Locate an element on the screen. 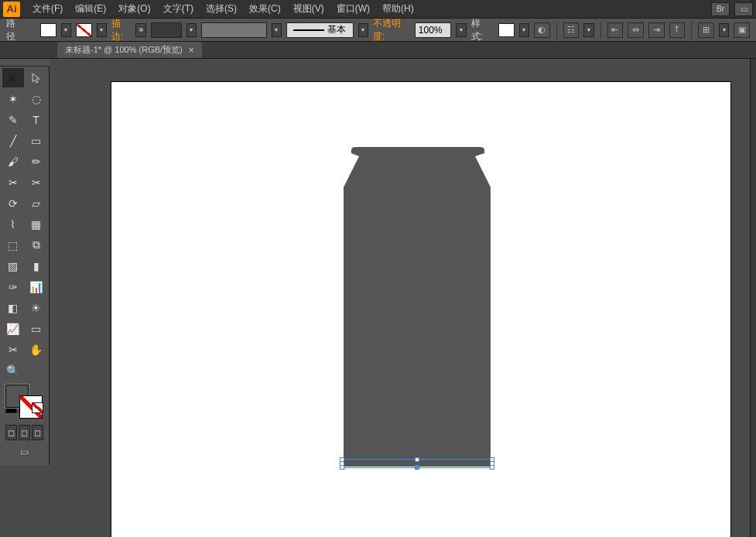 The image size is (756, 537). direct-selection-tool is located at coordinates (36, 77).